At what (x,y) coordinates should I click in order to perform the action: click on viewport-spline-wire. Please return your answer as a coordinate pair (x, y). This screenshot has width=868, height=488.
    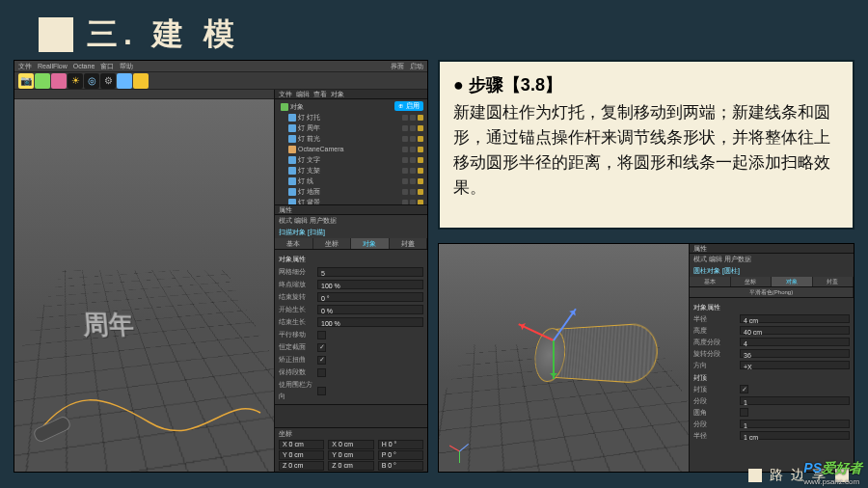
    Looking at the image, I should click on (149, 422).